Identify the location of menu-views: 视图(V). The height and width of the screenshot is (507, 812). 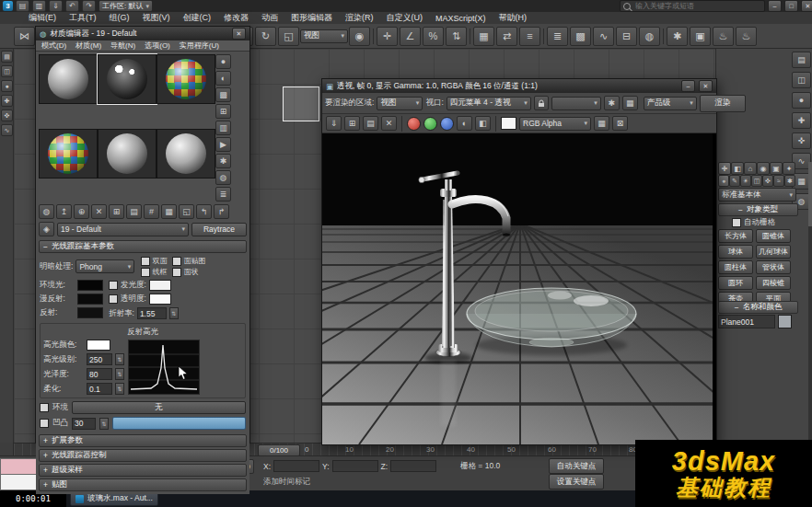
(157, 18).